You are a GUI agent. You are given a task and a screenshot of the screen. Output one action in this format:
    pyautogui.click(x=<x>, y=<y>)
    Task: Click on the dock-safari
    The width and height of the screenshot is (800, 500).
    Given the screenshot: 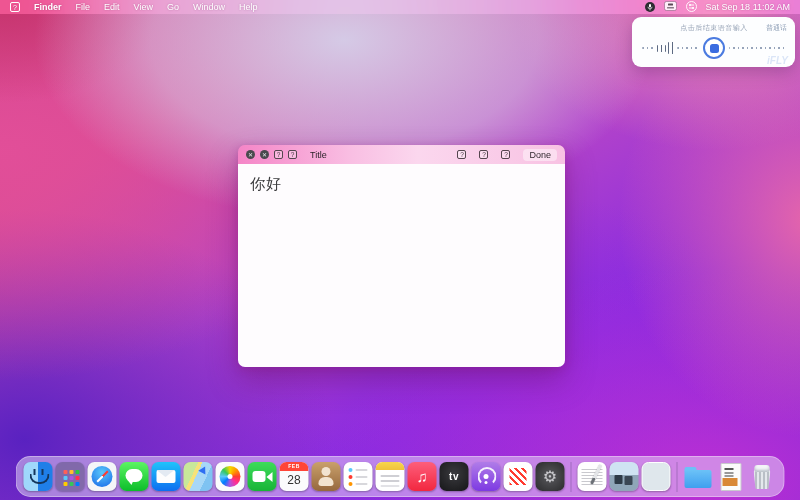 What is the action you would take?
    pyautogui.click(x=102, y=476)
    